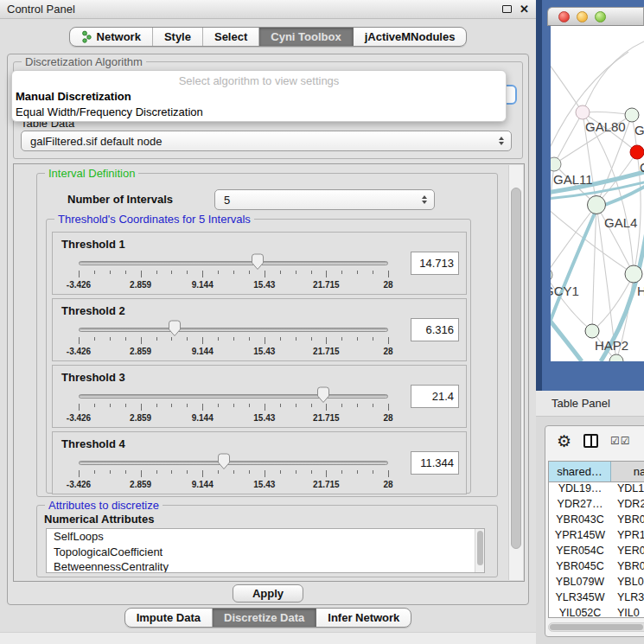 Image resolution: width=644 pixels, height=644 pixels. I want to click on threshold-3-slider: -3.4262.8599.14415.4321.71528, so click(233, 406).